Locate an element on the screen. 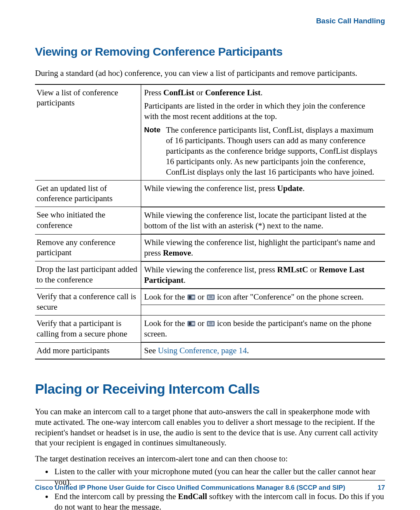  table-cell-left: See who initiated the conference is located at coordinates (88, 221).